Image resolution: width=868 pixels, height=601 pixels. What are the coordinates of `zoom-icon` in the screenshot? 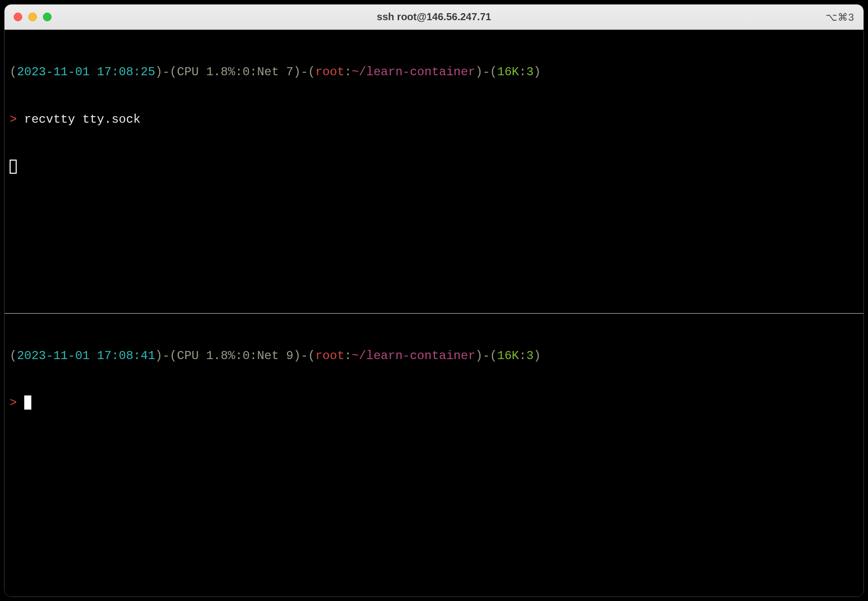 It's located at (47, 17).